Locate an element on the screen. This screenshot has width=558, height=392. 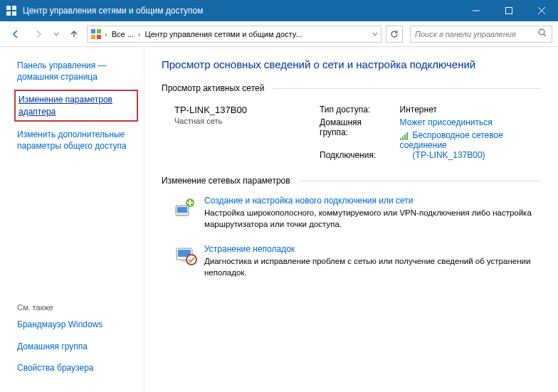
toolbar: › Все ... › Центр управления сетями и об… is located at coordinates (279, 34).